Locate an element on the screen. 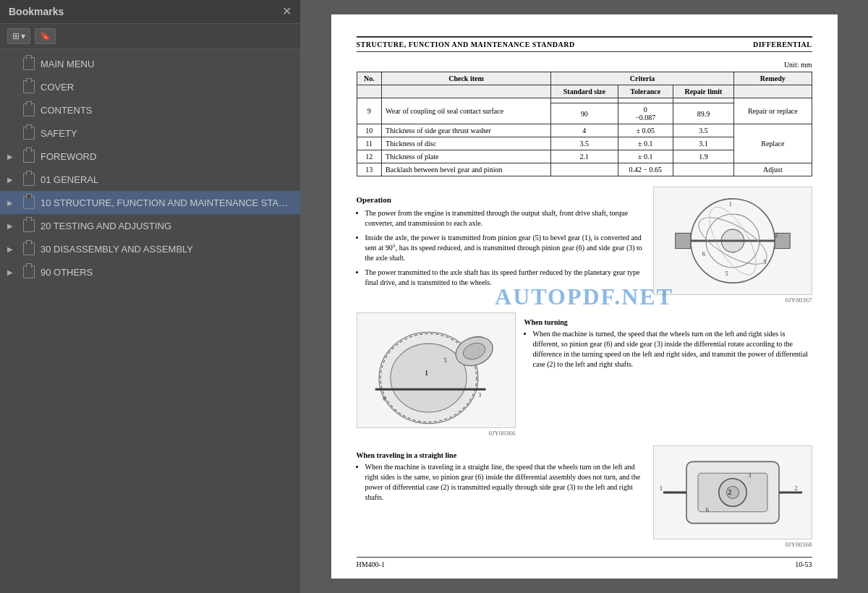 The width and height of the screenshot is (868, 593). diagram3-svg: 2 3 6 1 2 is located at coordinates (733, 492).